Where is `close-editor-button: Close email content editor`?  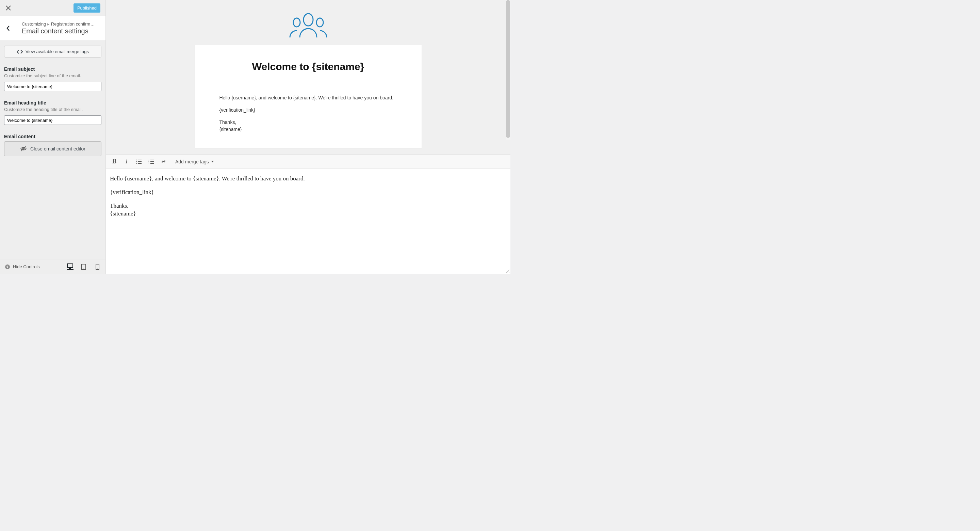
close-editor-button: Close email content editor is located at coordinates (53, 148).